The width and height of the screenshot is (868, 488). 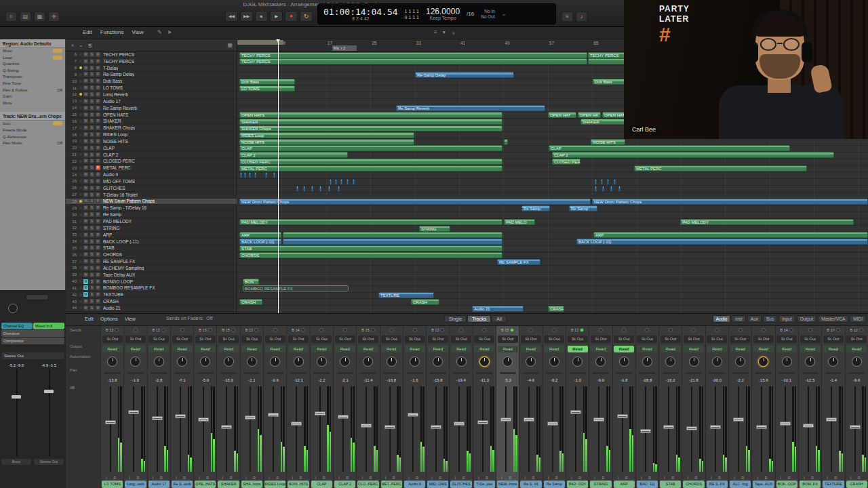 What do you see at coordinates (371, 248) in the screenshot?
I see `audio-region: STAB` at bounding box center [371, 248].